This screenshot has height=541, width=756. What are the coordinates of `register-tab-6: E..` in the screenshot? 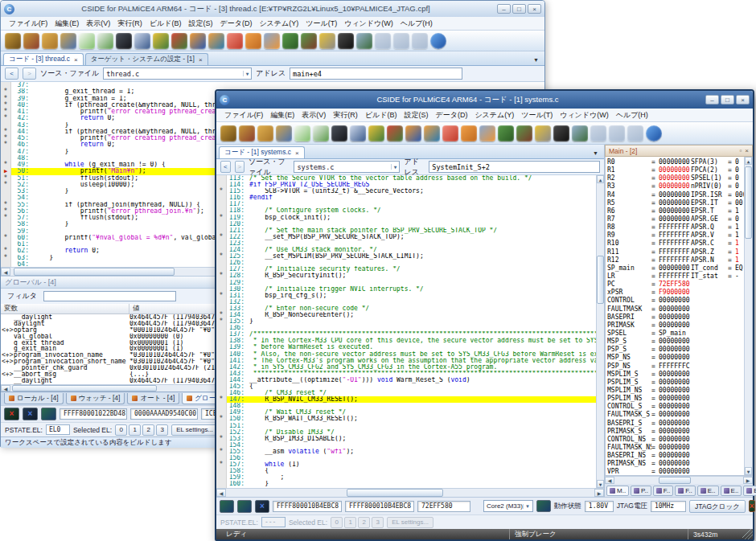 It's located at (750, 490).